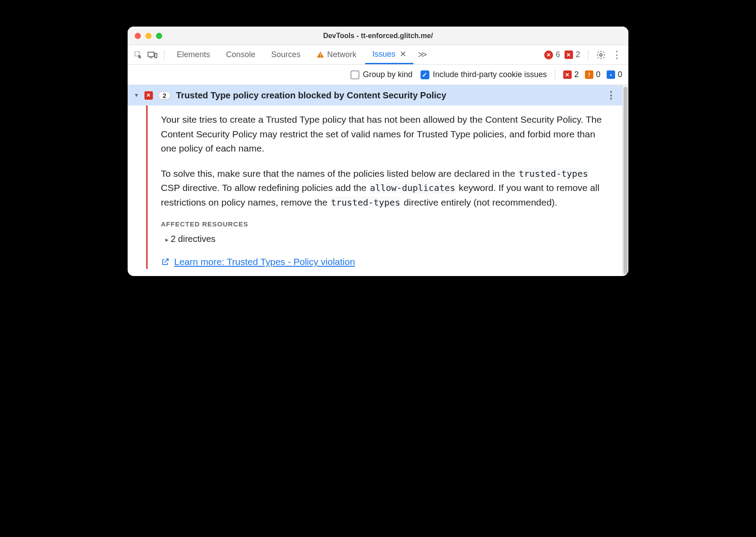 The height and width of the screenshot is (537, 756). What do you see at coordinates (378, 36) in the screenshot?
I see `window-title: DevTools - tt-enforced.glitch.me/` at bounding box center [378, 36].